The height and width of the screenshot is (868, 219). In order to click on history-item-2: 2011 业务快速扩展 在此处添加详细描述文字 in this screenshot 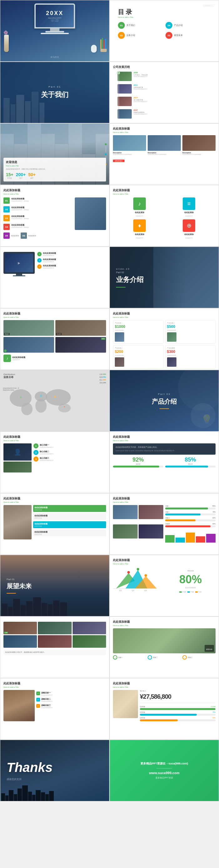, I will do `click(166, 89)`.